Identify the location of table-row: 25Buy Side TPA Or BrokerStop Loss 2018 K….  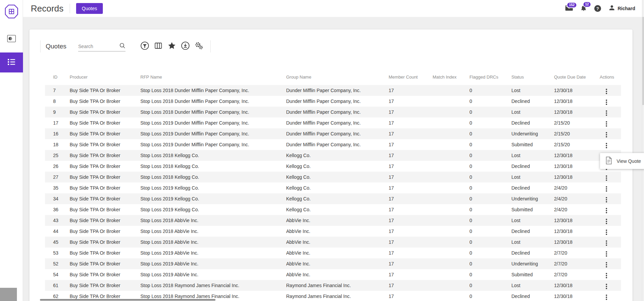
(333, 155).